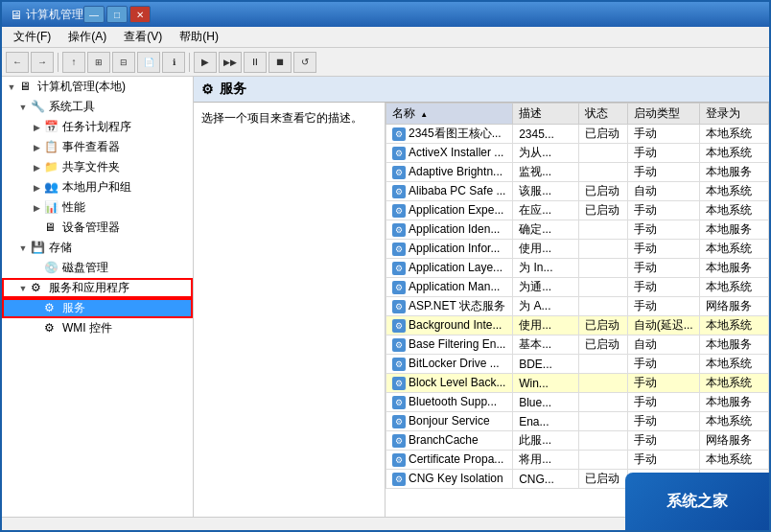 This screenshot has height=532, width=771. Describe the element at coordinates (577, 460) in the screenshot. I see `table-row: ⚙Certificate Propa...将用...手动本地系统` at that location.